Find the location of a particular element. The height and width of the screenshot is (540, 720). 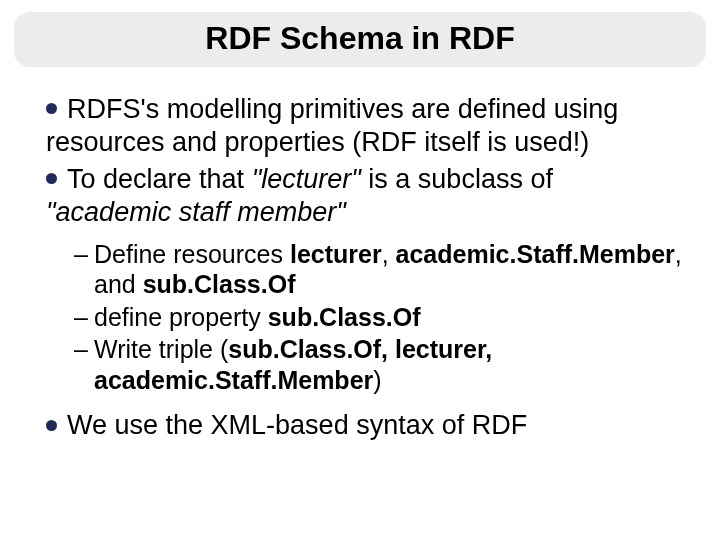

text: define property is located at coordinates (181, 317).